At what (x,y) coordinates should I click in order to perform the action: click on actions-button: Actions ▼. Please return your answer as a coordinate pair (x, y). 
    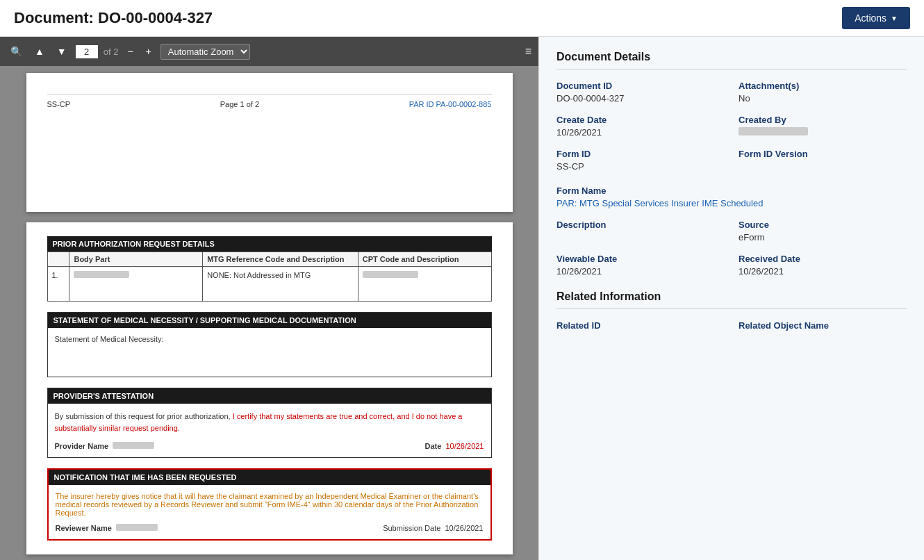
    Looking at the image, I should click on (876, 18).